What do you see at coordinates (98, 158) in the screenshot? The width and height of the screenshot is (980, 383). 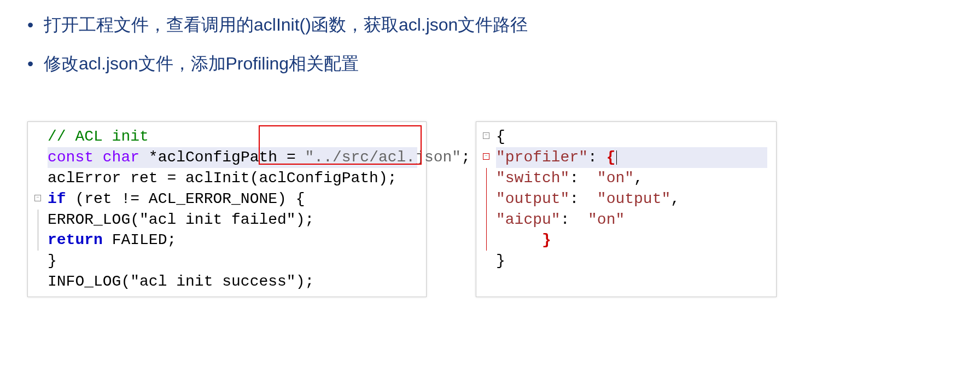 I see `type-keyword: const char` at bounding box center [98, 158].